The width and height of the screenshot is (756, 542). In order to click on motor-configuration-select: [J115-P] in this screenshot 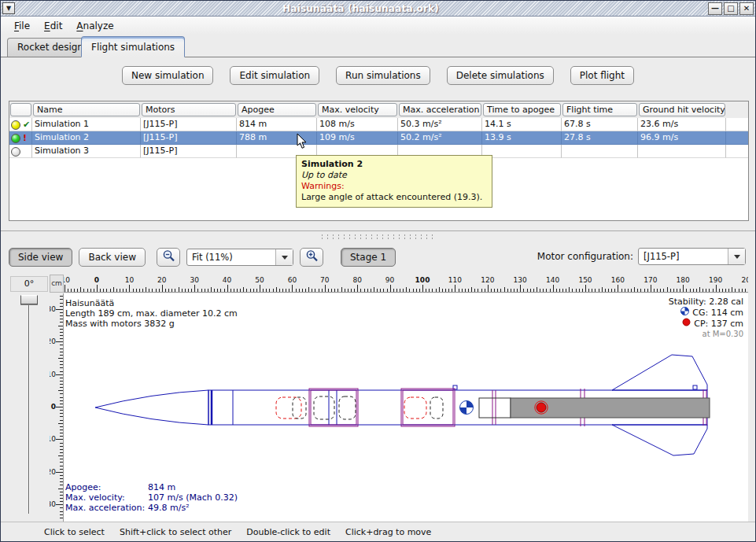, I will do `click(692, 256)`.